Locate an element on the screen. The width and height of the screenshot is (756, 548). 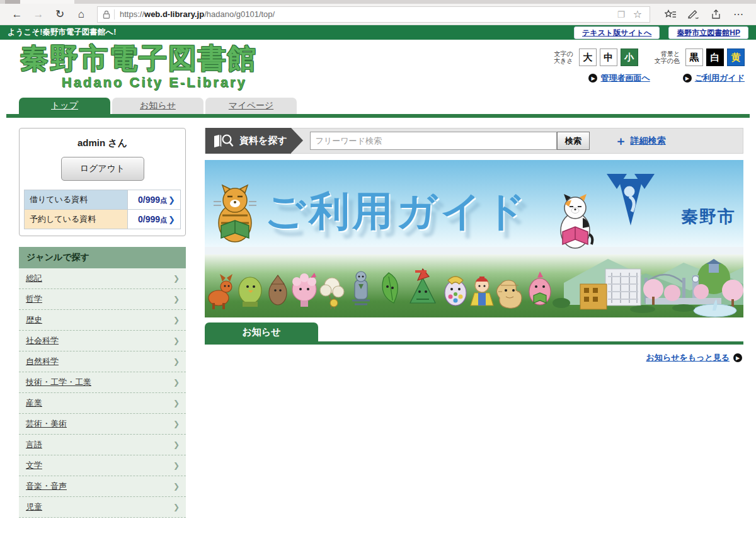
tab-news: お知らせ is located at coordinates (158, 106).